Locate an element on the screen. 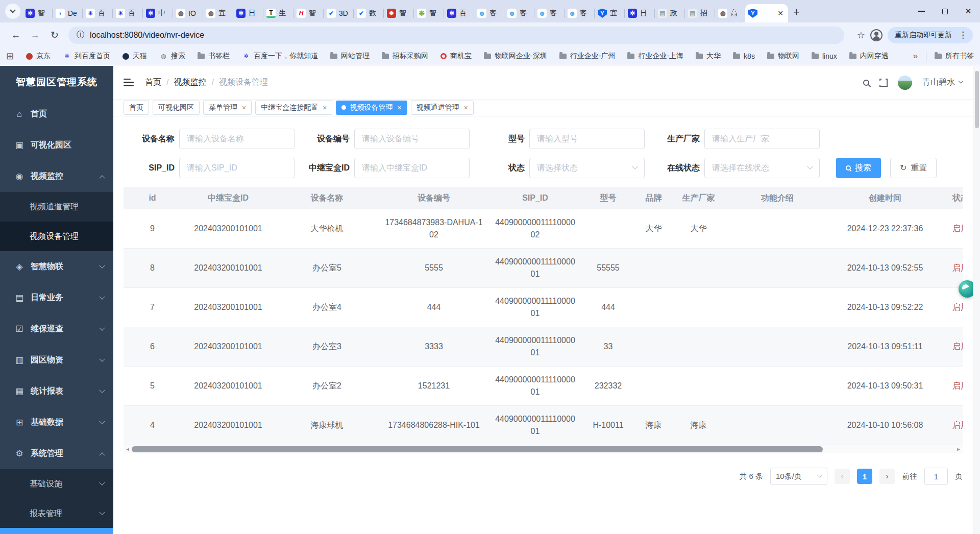  bookmark-item: 内网穿透 is located at coordinates (869, 56).